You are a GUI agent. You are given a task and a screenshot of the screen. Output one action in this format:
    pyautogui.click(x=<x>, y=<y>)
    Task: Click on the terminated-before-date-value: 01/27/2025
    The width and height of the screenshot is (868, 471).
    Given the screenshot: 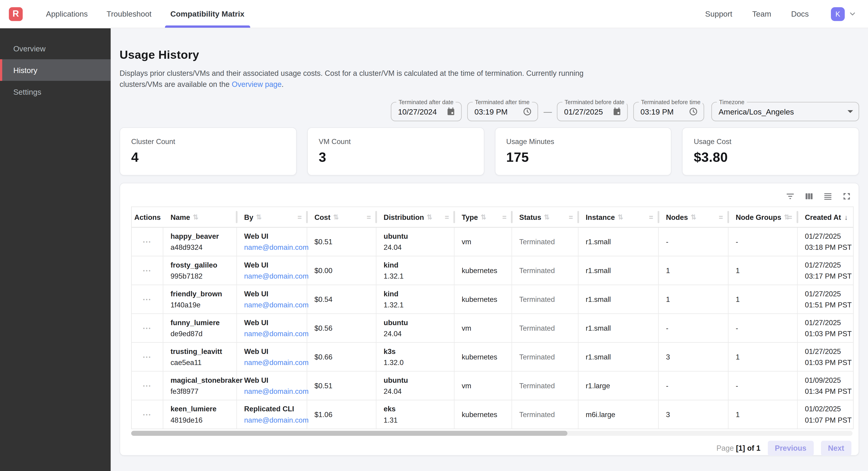 What is the action you would take?
    pyautogui.click(x=586, y=112)
    